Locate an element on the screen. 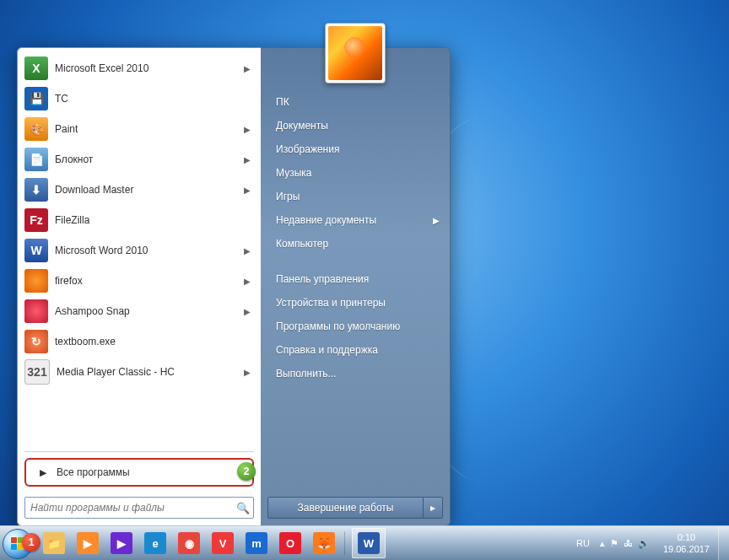 This screenshot has height=560, width=729. shutdown-button: Завершение работы is located at coordinates (346, 508).